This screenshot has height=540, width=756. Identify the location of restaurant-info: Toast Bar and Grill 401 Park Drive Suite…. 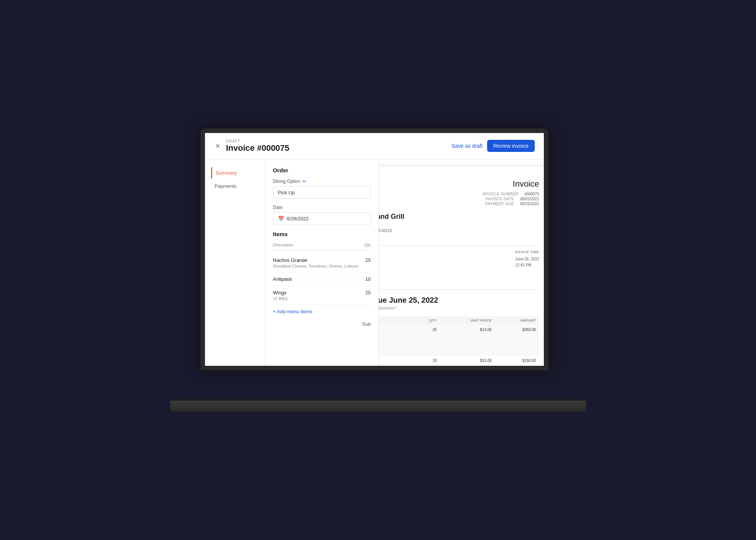
(459, 226).